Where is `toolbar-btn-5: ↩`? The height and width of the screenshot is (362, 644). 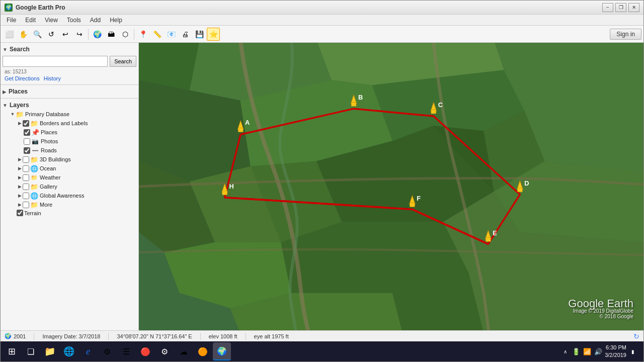
toolbar-btn-5: ↩ is located at coordinates (65, 34).